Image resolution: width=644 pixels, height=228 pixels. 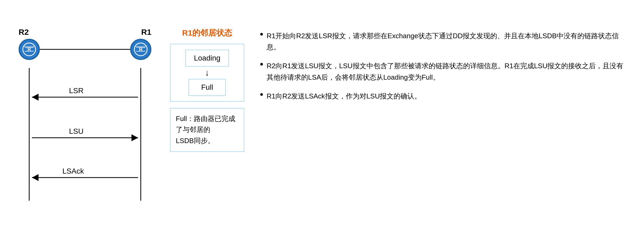 I want to click on state-title: R1的邻居状态, so click(x=207, y=33).